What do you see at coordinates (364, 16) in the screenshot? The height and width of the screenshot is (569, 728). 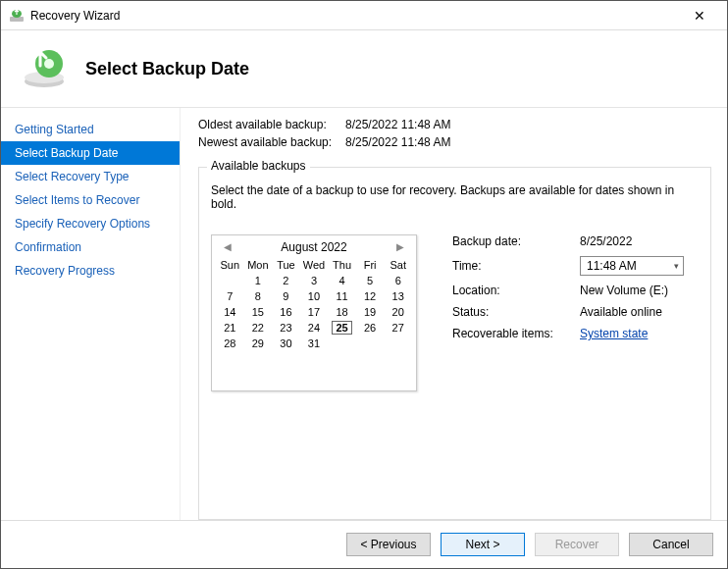 I see `titlebar: Recovery Wizard ✕` at bounding box center [364, 16].